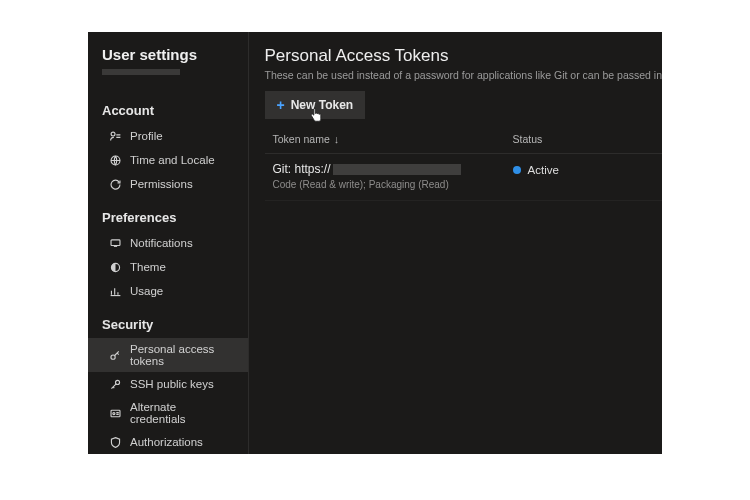  Describe the element at coordinates (168, 184) in the screenshot. I see `sidebar-item-permissions: Permissions` at that location.